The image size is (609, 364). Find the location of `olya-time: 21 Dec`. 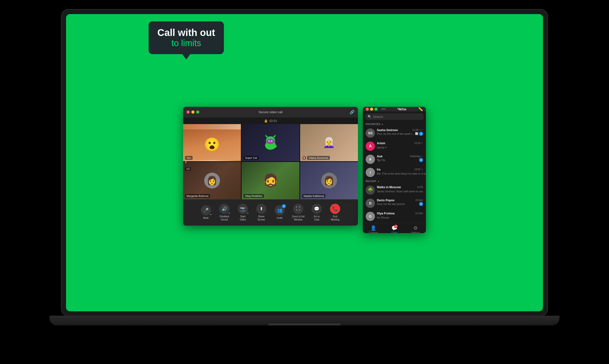

olya-time: 21 Dec is located at coordinates (419, 213).